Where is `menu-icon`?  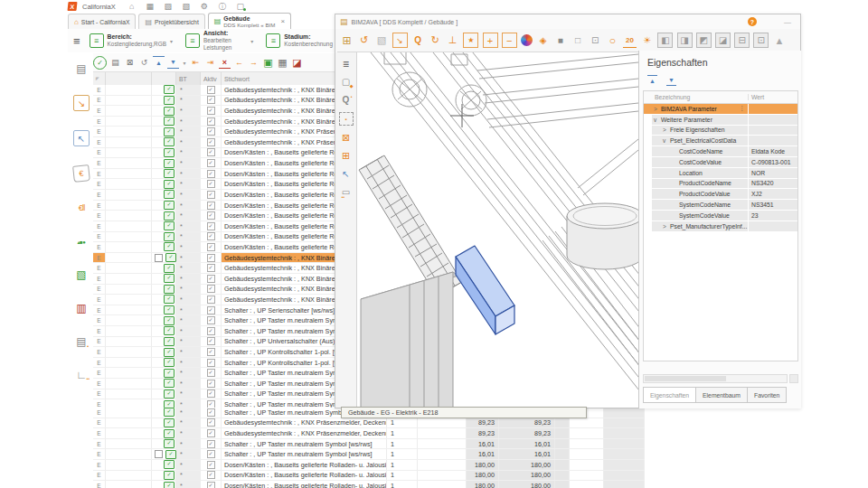
menu-icon is located at coordinates (346, 63).